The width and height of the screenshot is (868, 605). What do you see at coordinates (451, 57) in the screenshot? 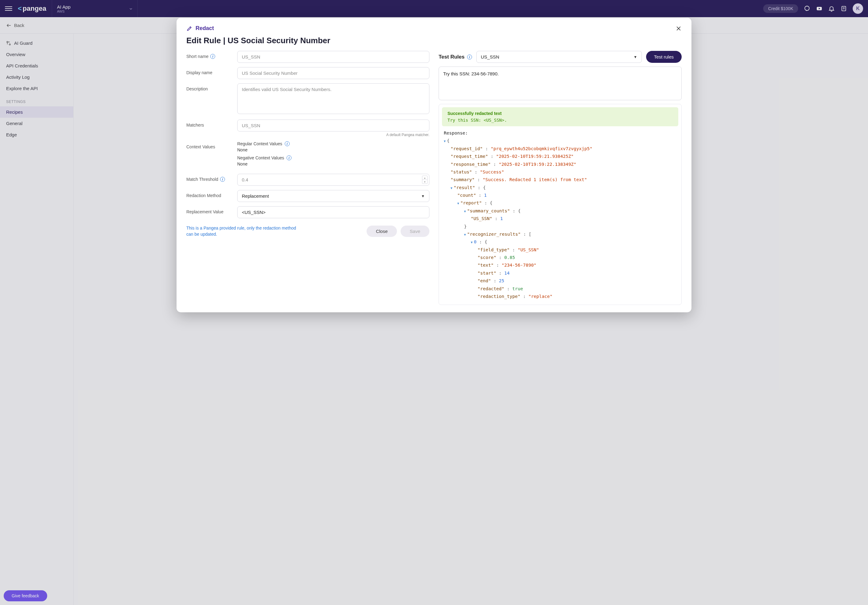
I see `test-rules-heading: Test Rules` at bounding box center [451, 57].